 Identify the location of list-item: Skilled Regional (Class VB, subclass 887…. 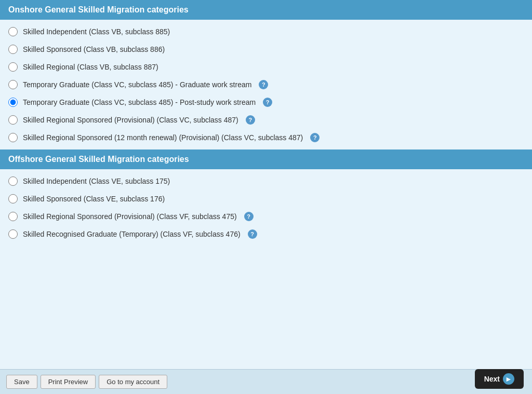
(266, 67).